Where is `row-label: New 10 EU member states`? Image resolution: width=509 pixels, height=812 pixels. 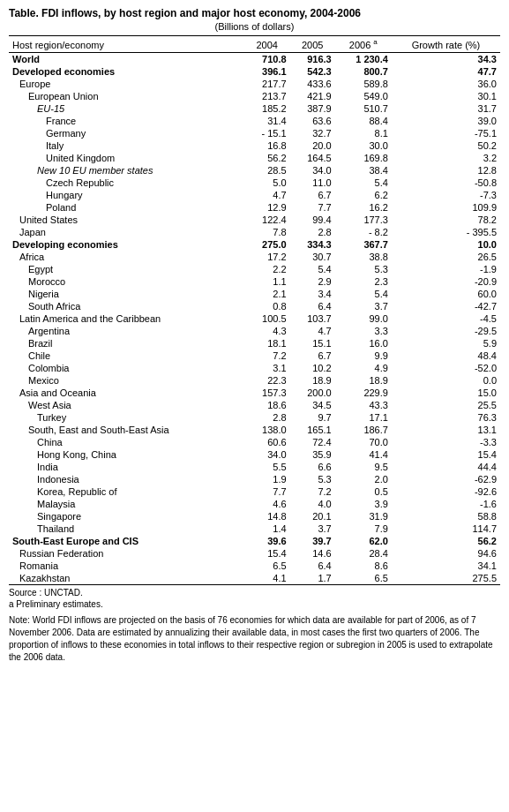 row-label: New 10 EU member states is located at coordinates (127, 170).